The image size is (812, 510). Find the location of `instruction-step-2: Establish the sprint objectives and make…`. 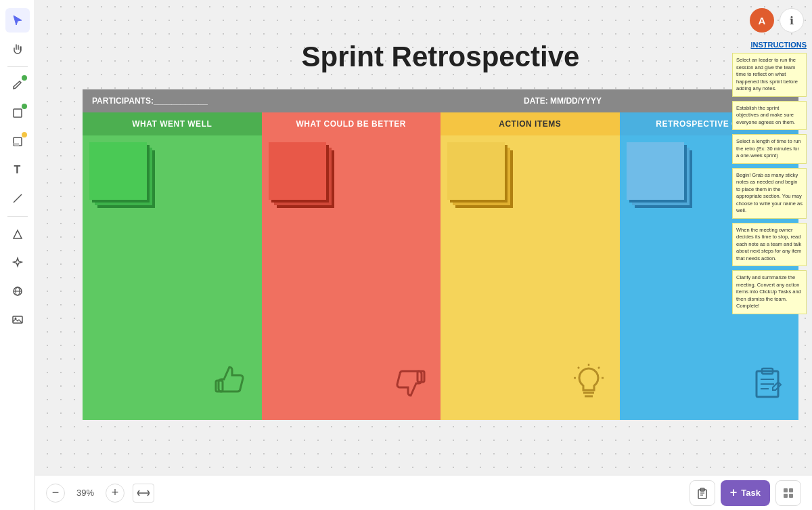

instruction-step-2: Establish the sprint objectives and make… is located at coordinates (769, 116).